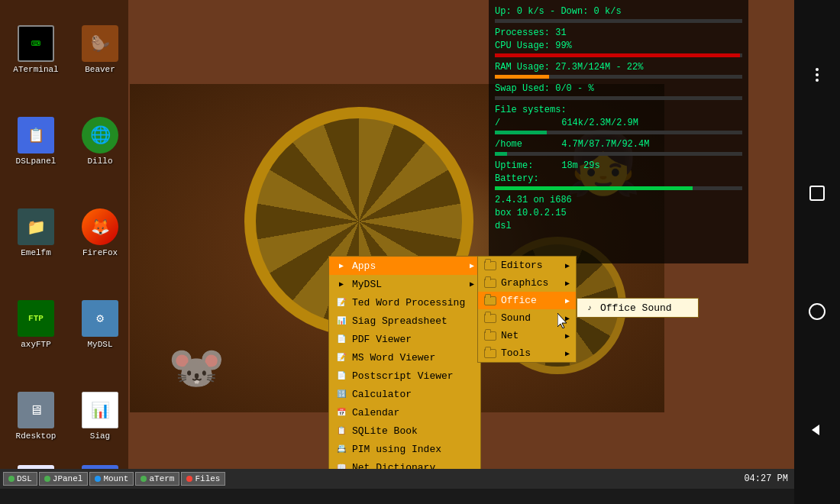 This screenshot has width=840, height=504. What do you see at coordinates (405, 367) in the screenshot?
I see `apps-context-menu: ▶ Apps ▶ ▶ MyDSL ▶ 📝 Ted Word Processing…` at bounding box center [405, 367].